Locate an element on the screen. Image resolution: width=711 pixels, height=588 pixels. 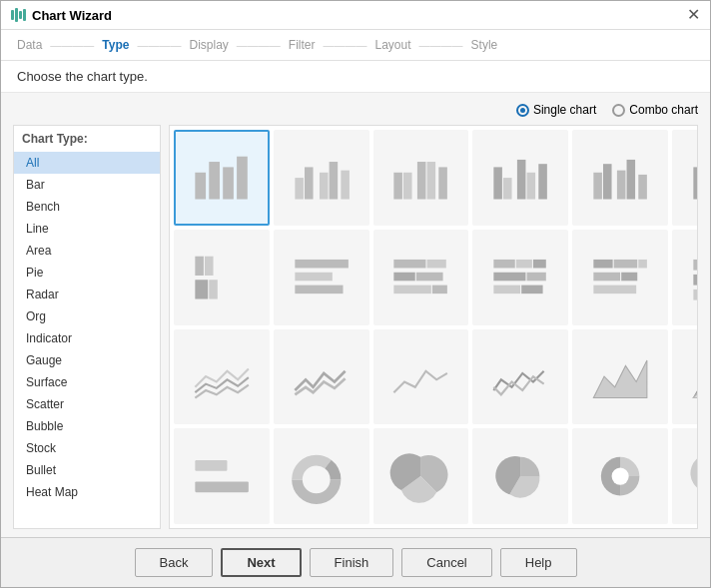
single-chart-label: Single chart is located at coordinates (565, 110).